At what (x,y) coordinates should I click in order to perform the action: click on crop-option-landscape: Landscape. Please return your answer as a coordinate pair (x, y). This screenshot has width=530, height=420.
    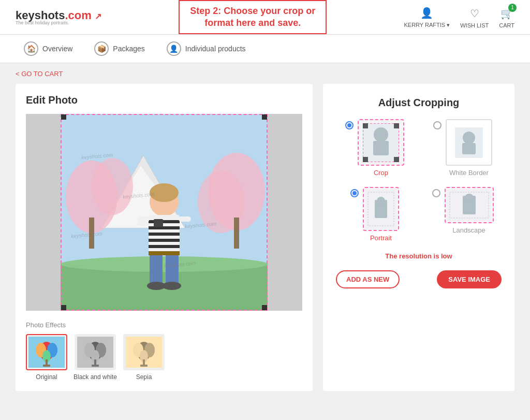
    Looking at the image, I should click on (463, 214).